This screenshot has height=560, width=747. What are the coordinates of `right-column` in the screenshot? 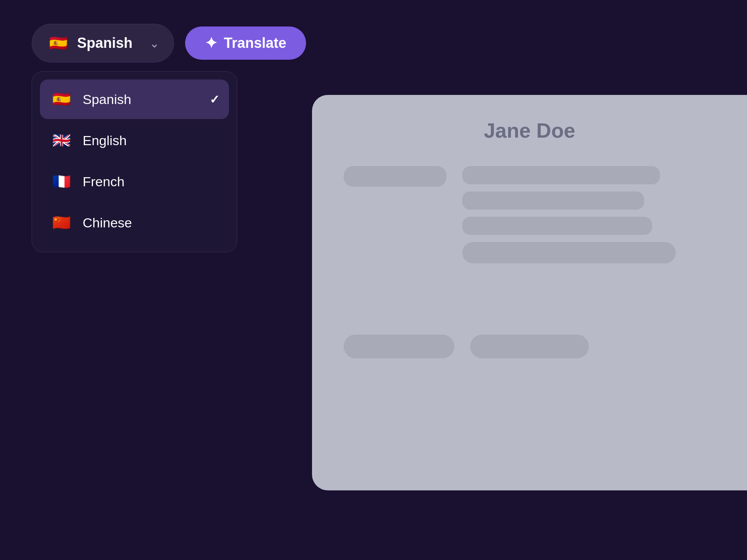 It's located at (569, 215).